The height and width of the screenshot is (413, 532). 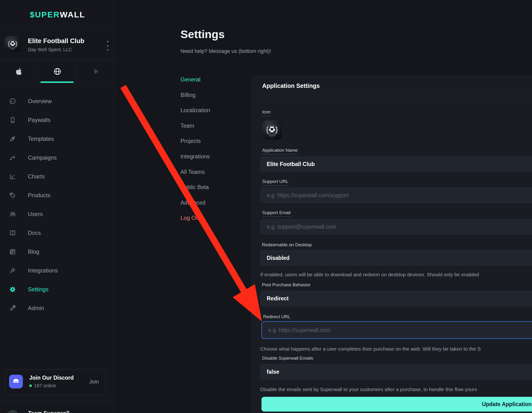 What do you see at coordinates (55, 382) in the screenshot?
I see `discord-card: Join Our Discord 187 online Join` at bounding box center [55, 382].